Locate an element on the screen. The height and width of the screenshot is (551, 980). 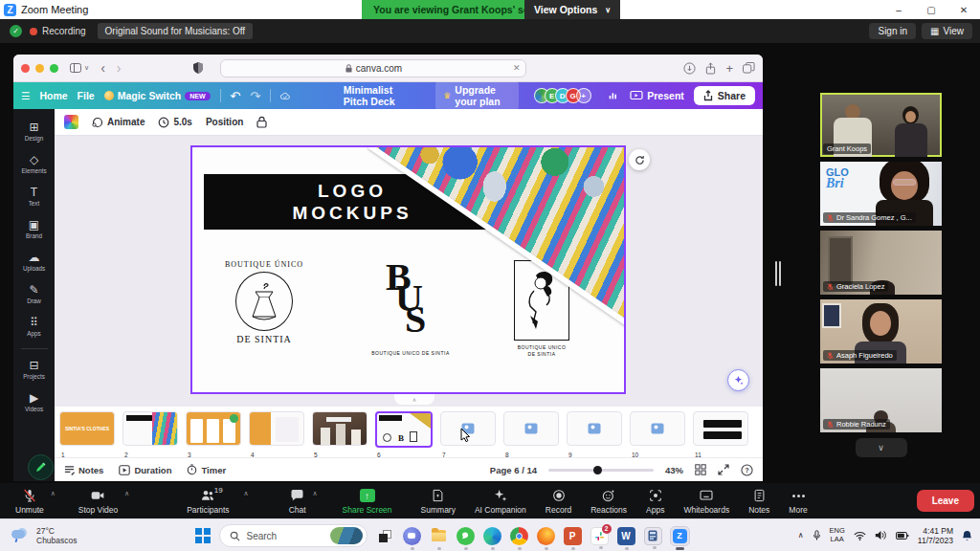
slide-thumb-slot: SINTIA'S CLOTHES 1 is located at coordinates (87, 434).